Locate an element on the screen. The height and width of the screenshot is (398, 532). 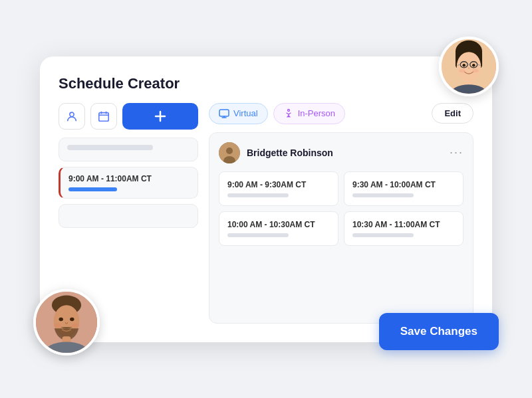
schedule-item-empty is located at coordinates (128, 216).